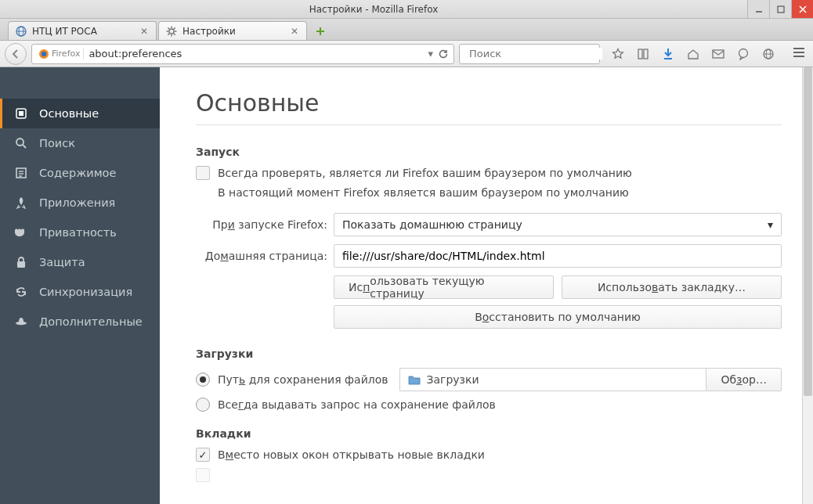  I want to click on on-start-select: Показать домашнюю страницу ▾, so click(558, 225).